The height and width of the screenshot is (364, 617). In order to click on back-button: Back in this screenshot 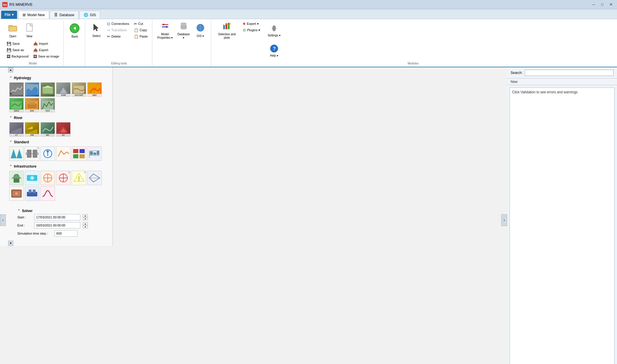, I will do `click(75, 31)`.